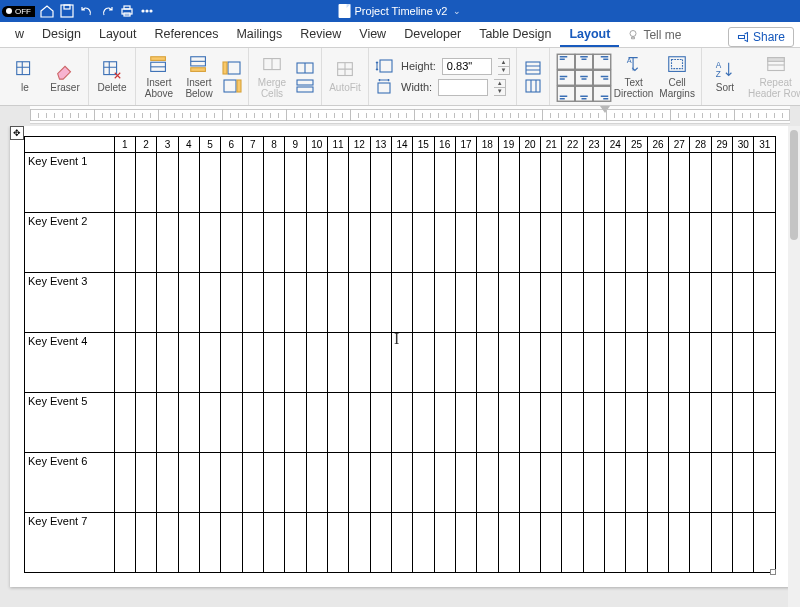  Describe the element at coordinates (566, 78) in the screenshot. I see `align-ml` at that location.